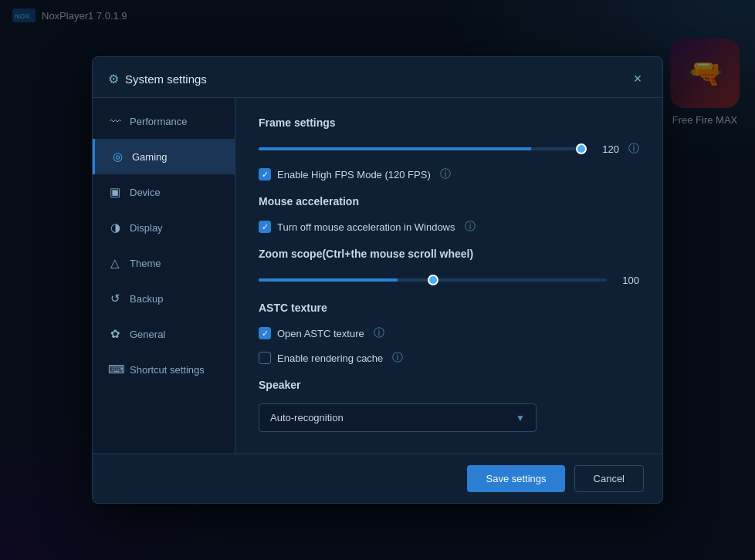 This screenshot has height=560, width=755. What do you see at coordinates (164, 192) in the screenshot?
I see `sidebar-item-device: ▣ Device` at bounding box center [164, 192].